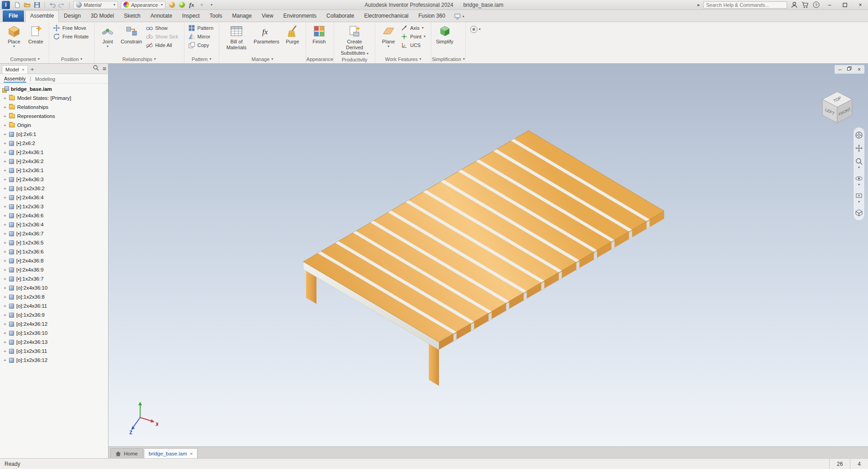 This screenshot has height=469, width=868. What do you see at coordinates (54, 107) in the screenshot?
I see `tree-folder: +Relationships` at bounding box center [54, 107].